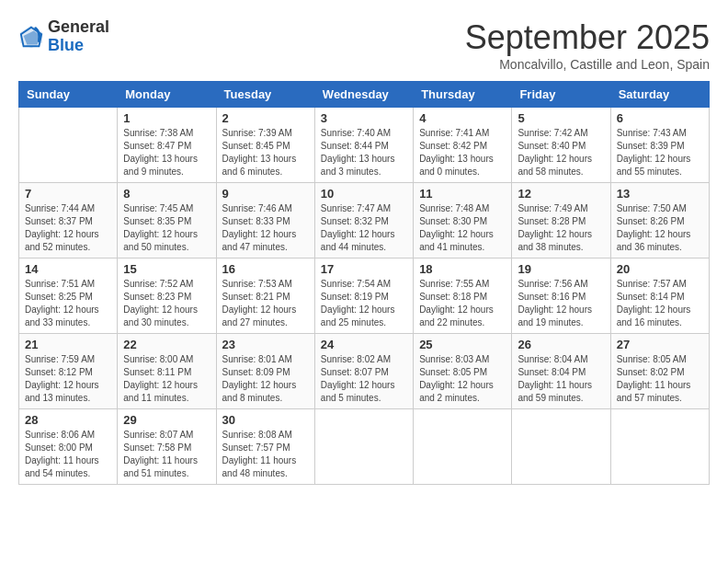 The height and width of the screenshot is (563, 728). I want to click on day-number: 24, so click(364, 344).